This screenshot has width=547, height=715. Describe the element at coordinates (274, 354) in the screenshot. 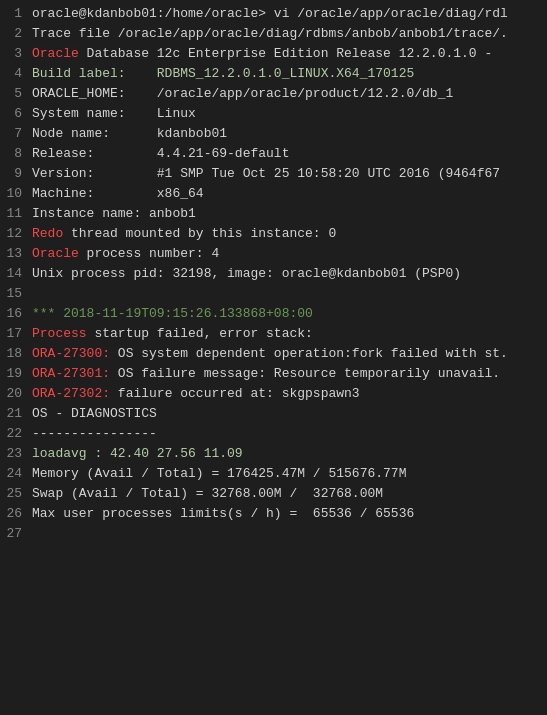

I see `code-line: 18ORA-27300: OS system dependent operati…` at that location.